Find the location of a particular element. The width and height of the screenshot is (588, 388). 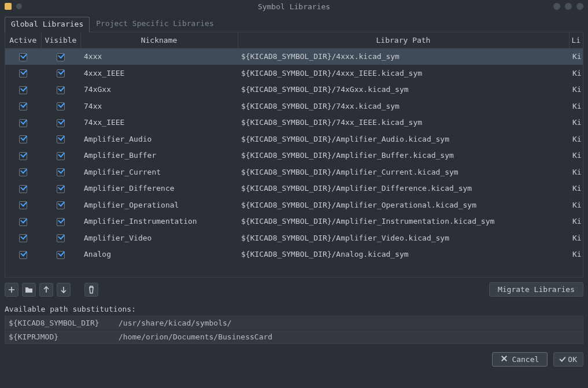

cell-path: ${KICAD8_SYMBOL_DIR}/Amplifier_Differenc… is located at coordinates (404, 189).